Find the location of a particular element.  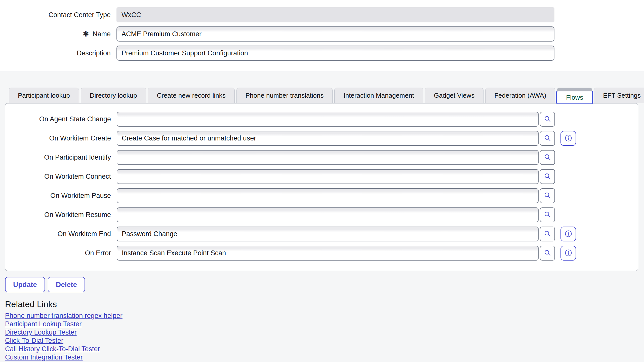

on-workitem-end-info-button is located at coordinates (568, 234).